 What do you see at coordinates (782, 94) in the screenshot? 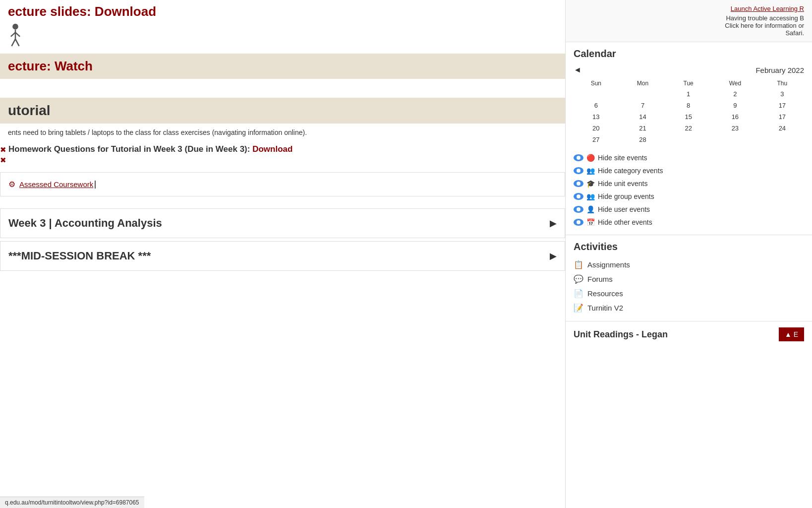
I see `cal-cell: 3` at bounding box center [782, 94].